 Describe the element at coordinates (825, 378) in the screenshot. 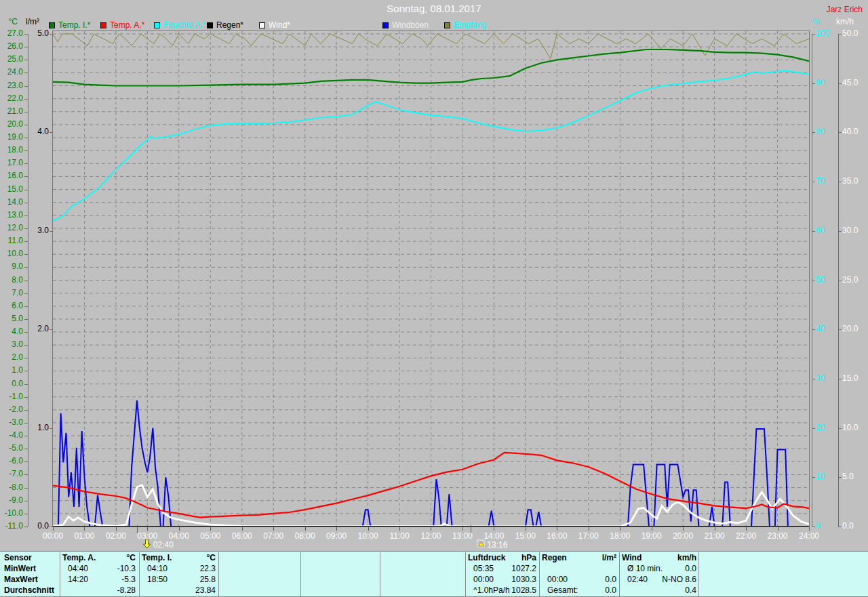

I see `axis-label-humidity_pct: 30` at that location.